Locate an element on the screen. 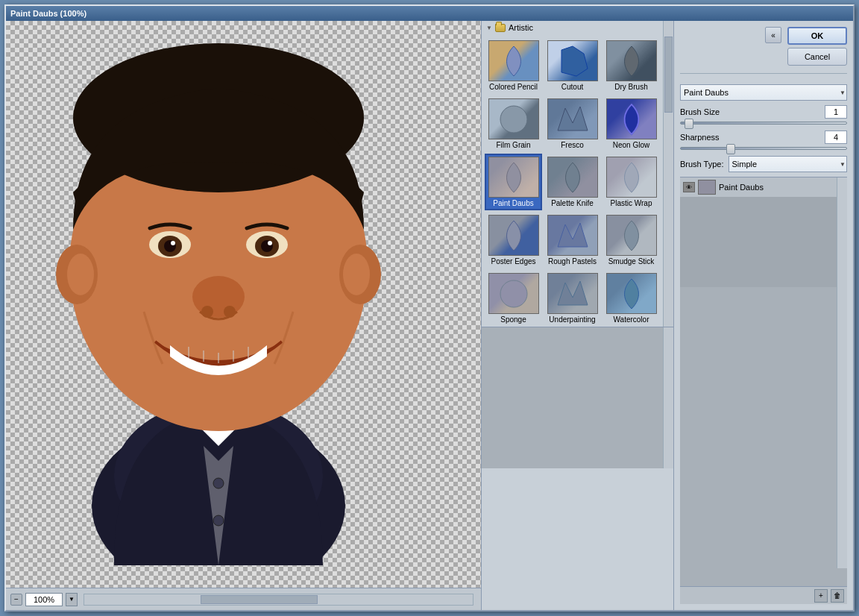  filter-name-select: Paint Daubs is located at coordinates (764, 92).